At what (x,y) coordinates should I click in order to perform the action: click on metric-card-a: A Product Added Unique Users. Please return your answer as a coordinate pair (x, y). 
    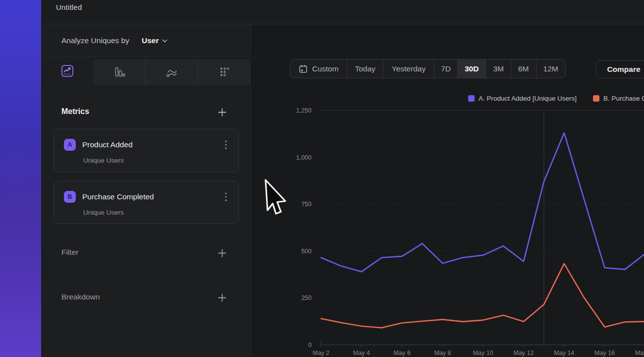
    Looking at the image, I should click on (146, 151).